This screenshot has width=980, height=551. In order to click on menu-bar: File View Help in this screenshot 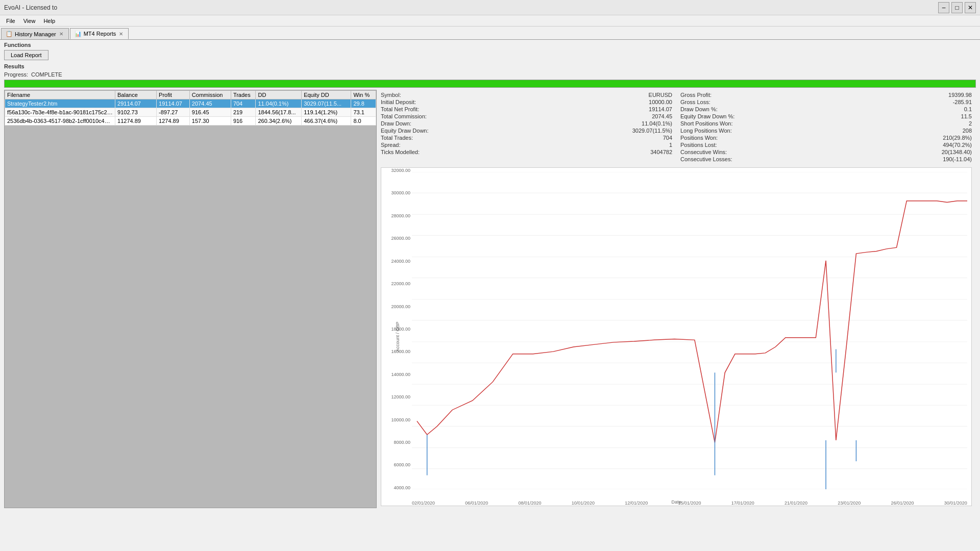, I will do `click(490, 21)`.